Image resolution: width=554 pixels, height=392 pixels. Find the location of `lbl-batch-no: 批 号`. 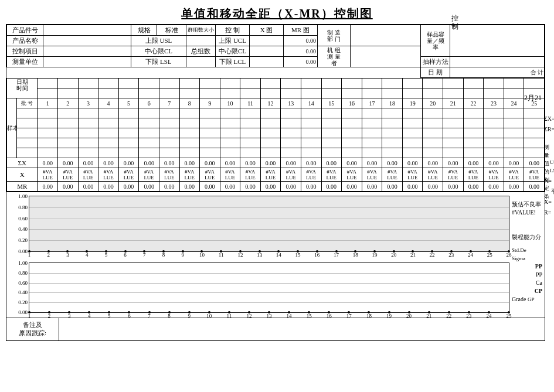

lbl-batch-no: 批 号 is located at coordinates (27, 103).